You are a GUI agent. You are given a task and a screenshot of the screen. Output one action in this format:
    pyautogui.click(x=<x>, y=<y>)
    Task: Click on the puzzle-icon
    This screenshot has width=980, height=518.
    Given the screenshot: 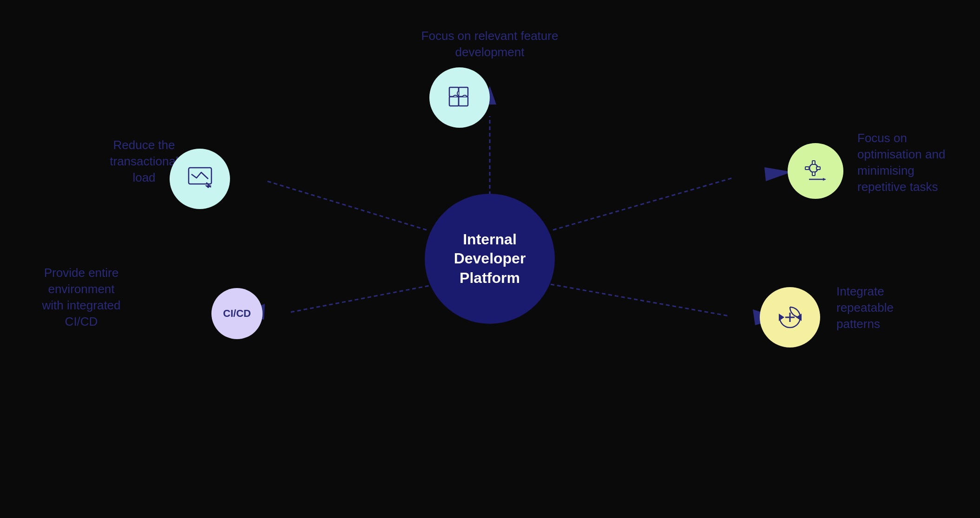 What is the action you would take?
    pyautogui.click(x=460, y=98)
    